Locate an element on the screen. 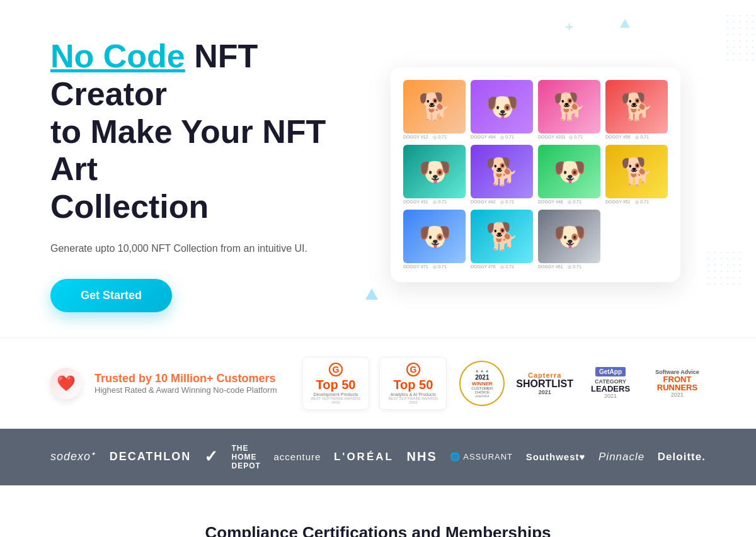 This screenshot has height=537, width=756. softadvice-runners: RUNNERS is located at coordinates (677, 388).